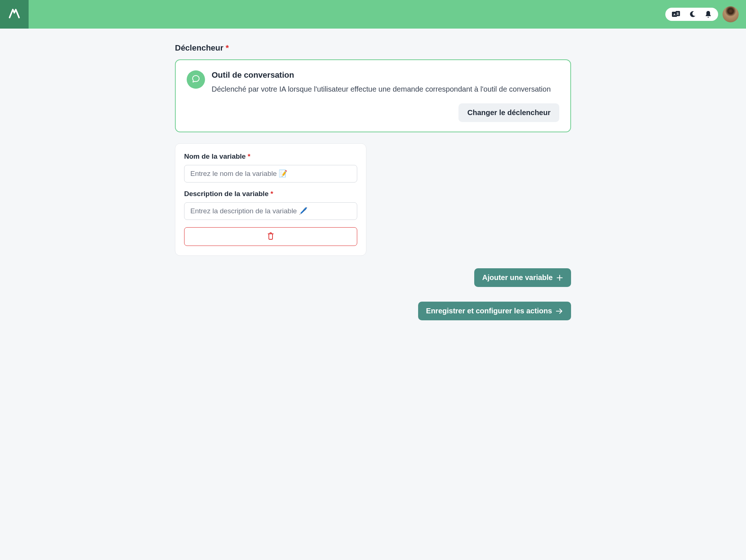 The image size is (746, 560). What do you see at coordinates (199, 48) in the screenshot?
I see `trigger-label-text: Déclencheur` at bounding box center [199, 48].